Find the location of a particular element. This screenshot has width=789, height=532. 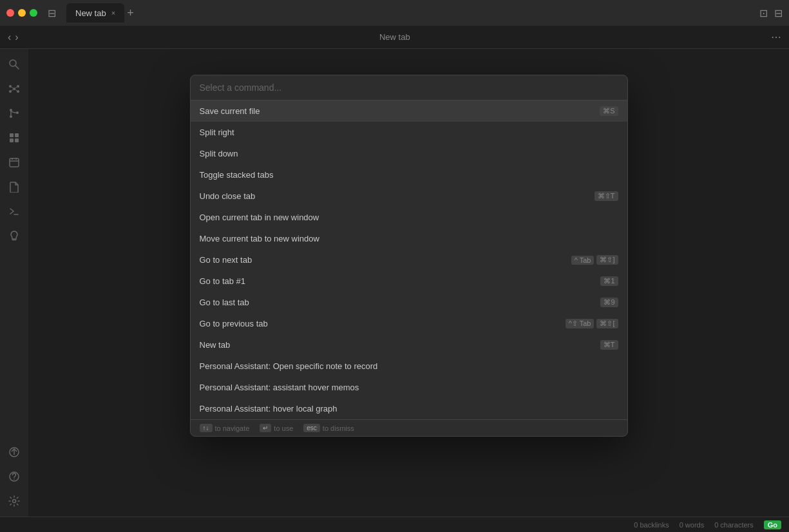

more-options-button: ⋯ is located at coordinates (776, 37).